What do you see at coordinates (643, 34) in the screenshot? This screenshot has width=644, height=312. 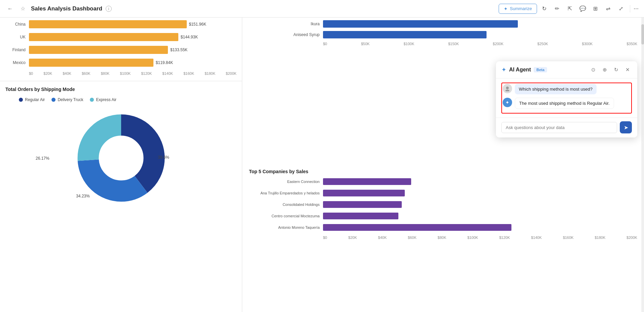 I see `scrollbar-thumb` at bounding box center [643, 34].